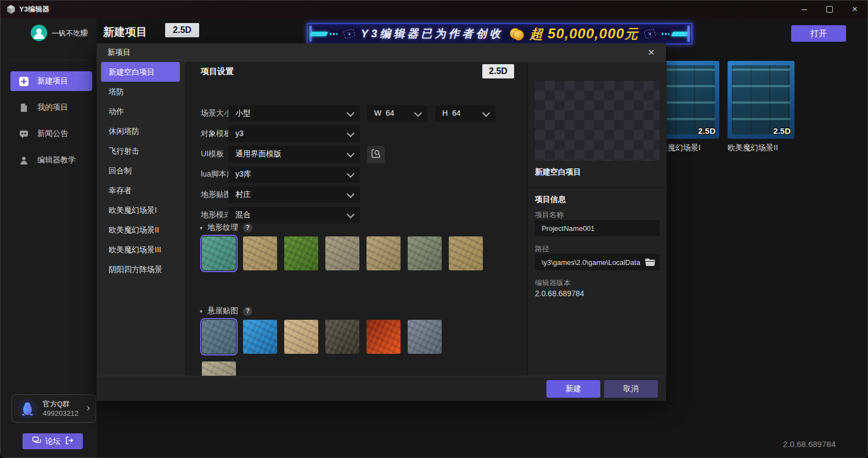  Describe the element at coordinates (243, 215) in the screenshot. I see `select-value: 混合` at that location.